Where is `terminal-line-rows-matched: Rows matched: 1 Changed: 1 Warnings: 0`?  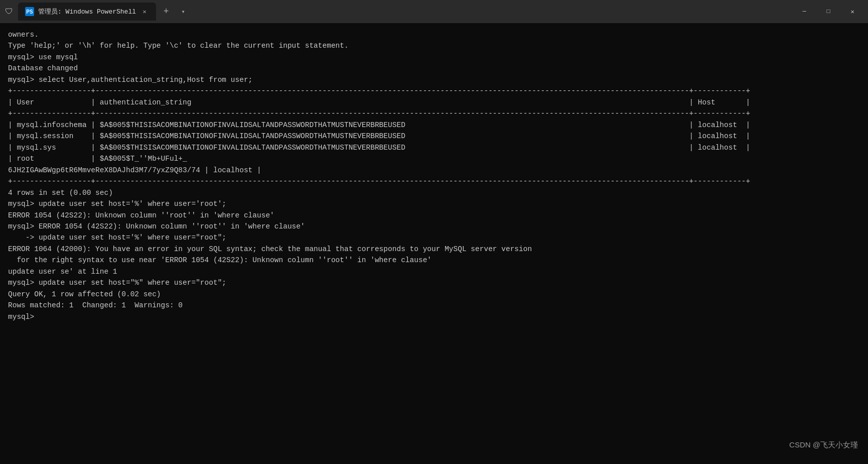
terminal-line-rows-matched: Rows matched: 1 Changed: 1 Warnings: 0 is located at coordinates (434, 305).